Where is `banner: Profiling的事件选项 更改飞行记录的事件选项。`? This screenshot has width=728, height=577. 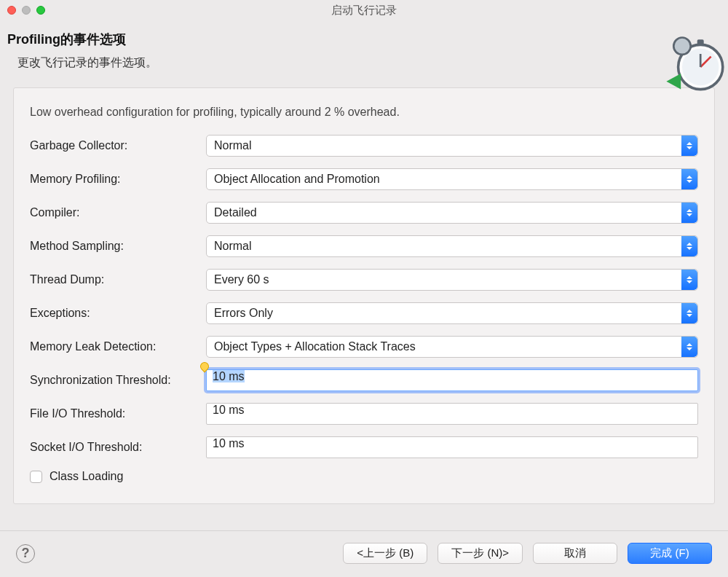
banner: Profiling的事件选项 更改飞行记录的事件选项。 is located at coordinates (364, 54).